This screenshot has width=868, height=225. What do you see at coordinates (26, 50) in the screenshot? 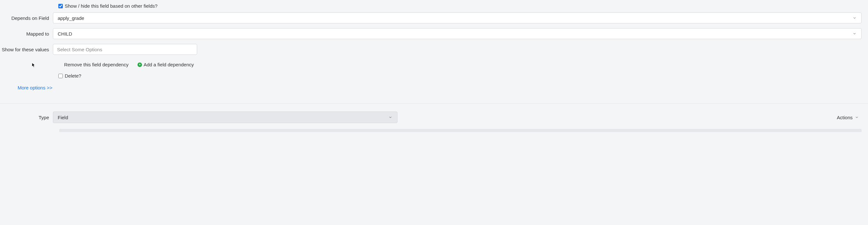
I see `show-for-values-label: Show for these values` at bounding box center [26, 50].